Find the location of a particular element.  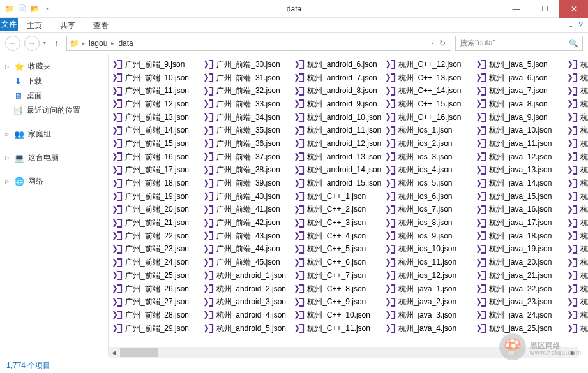

file-item: 广州_前端_43.json is located at coordinates (248, 236).